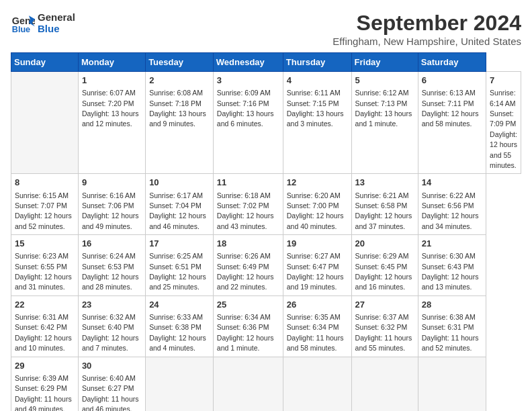  Describe the element at coordinates (112, 326) in the screenshot. I see `day-cell-23: 23Sunrise: 6:32 AMSunset: 6:40 PMDayligh…` at that location.